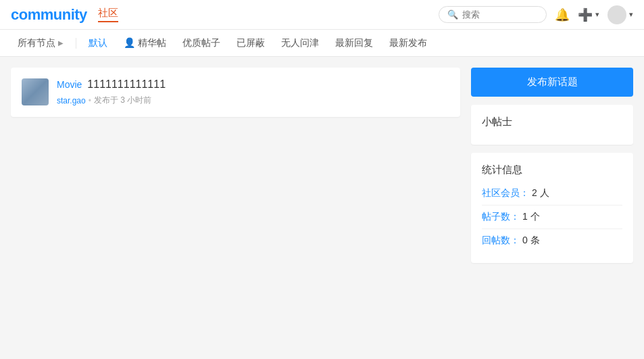 The height and width of the screenshot is (359, 644). Describe the element at coordinates (72, 101) in the screenshot. I see `post-author: star.gao` at that location.